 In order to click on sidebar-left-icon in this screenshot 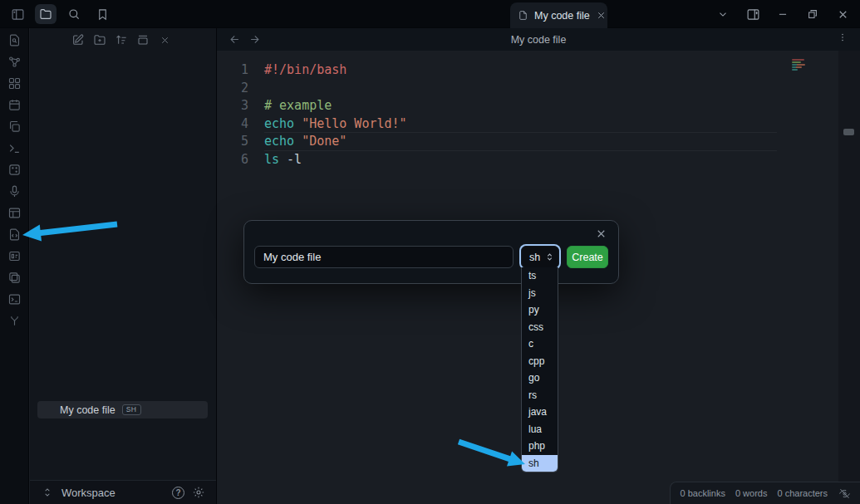, I will do `click(17, 14)`.